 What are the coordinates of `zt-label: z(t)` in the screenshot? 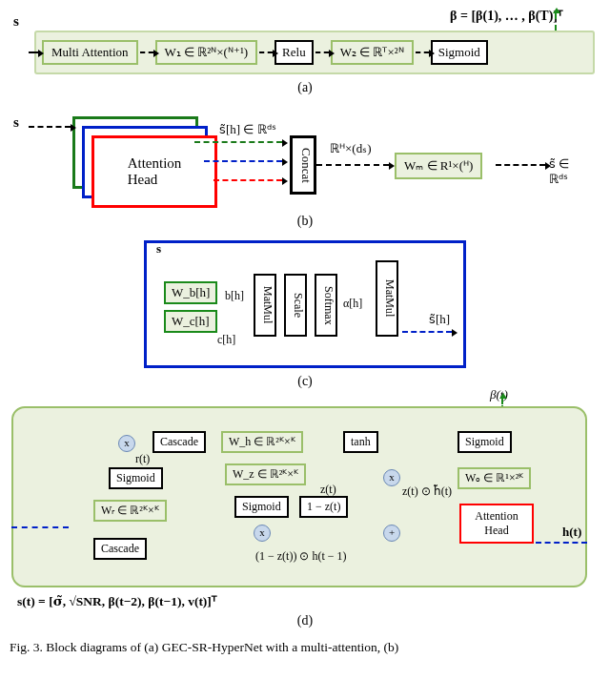 It's located at (328, 490).